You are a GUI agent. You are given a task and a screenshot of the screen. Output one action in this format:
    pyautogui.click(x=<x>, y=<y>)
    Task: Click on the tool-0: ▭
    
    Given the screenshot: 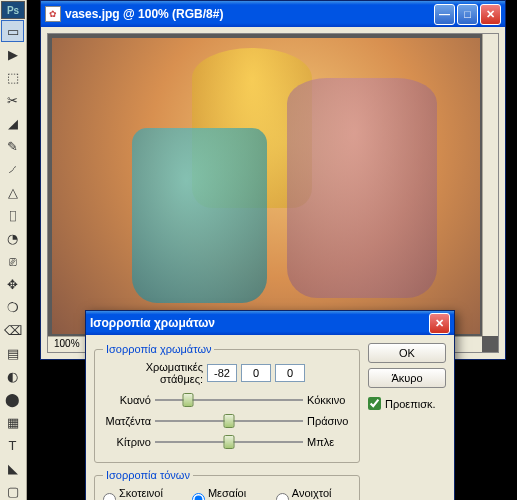 What is the action you would take?
    pyautogui.click(x=12, y=31)
    